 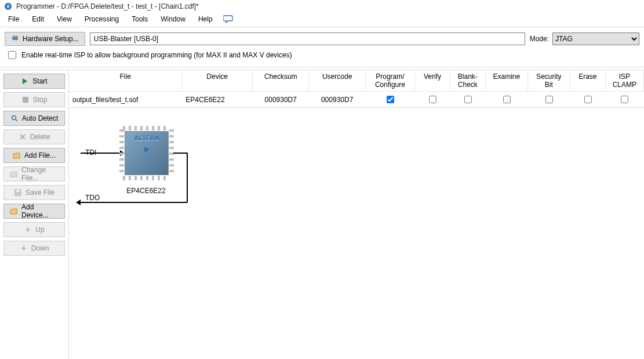 What do you see at coordinates (584, 39) in the screenshot?
I see `mode-box: Mode: JTAG` at bounding box center [584, 39].